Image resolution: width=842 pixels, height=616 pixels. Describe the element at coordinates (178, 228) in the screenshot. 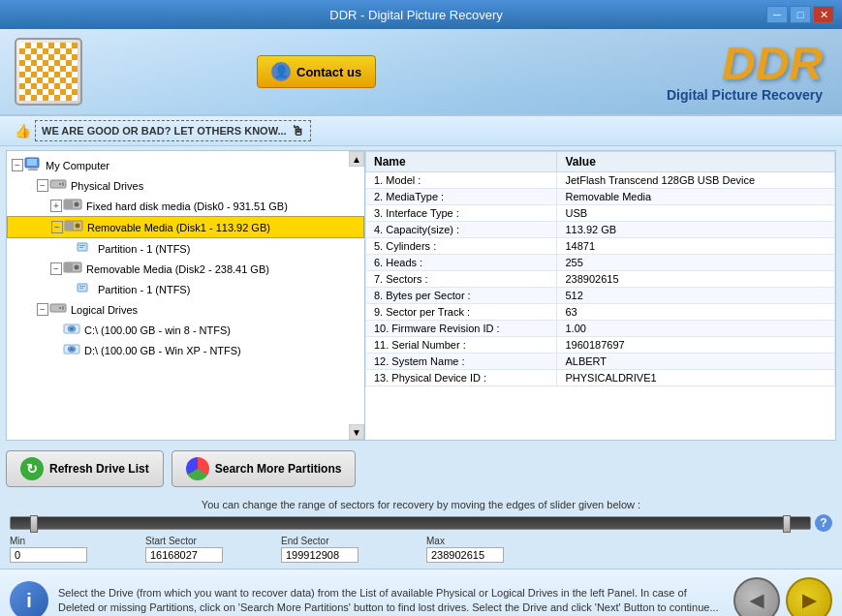

I see `tree-item-label: Removable Media (Disk1 - 113.92 GB)` at that location.